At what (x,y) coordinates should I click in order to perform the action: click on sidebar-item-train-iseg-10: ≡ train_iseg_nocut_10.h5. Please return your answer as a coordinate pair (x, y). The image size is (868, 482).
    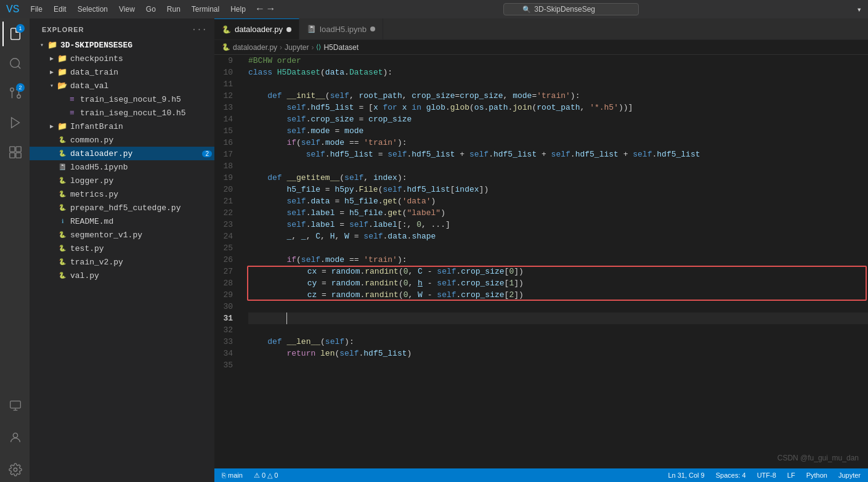
    Looking at the image, I should click on (122, 113).